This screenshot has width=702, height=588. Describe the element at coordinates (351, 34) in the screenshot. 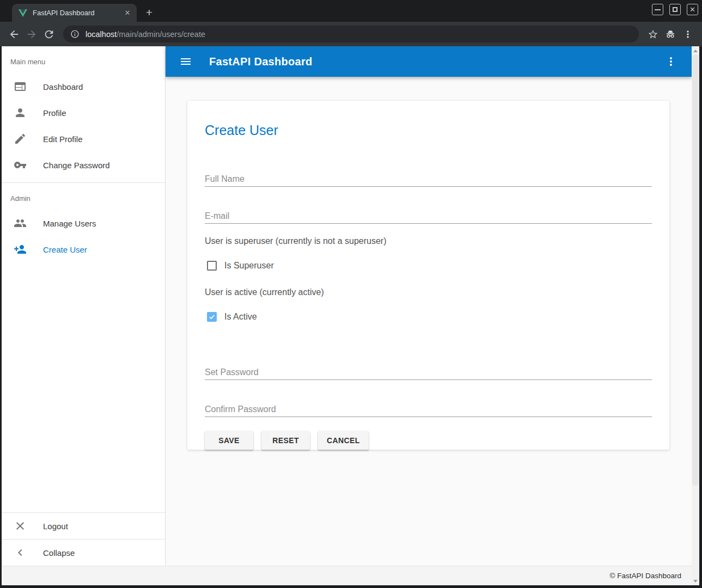

I see `browser-toolbar: localhost/main/admin/users/create` at that location.